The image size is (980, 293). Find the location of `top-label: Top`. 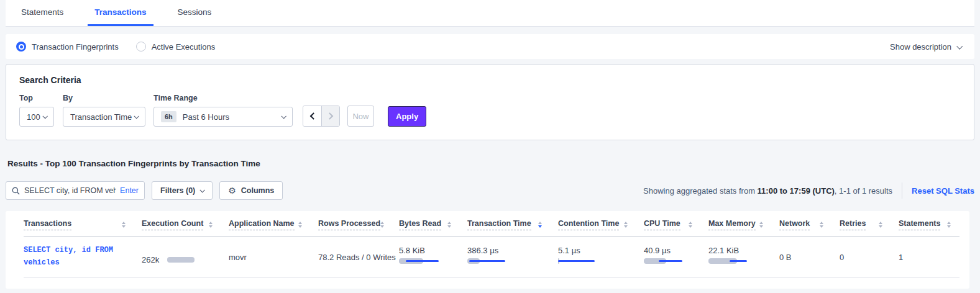

top-label: Top is located at coordinates (41, 98).